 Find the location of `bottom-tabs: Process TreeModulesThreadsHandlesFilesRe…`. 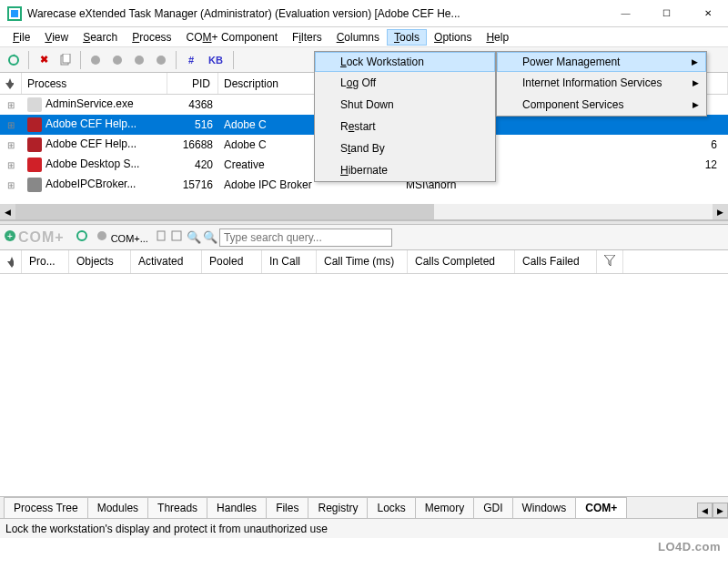

bottom-tabs: Process TreeModulesThreadsHandlesFilesRe… is located at coordinates (364, 507).